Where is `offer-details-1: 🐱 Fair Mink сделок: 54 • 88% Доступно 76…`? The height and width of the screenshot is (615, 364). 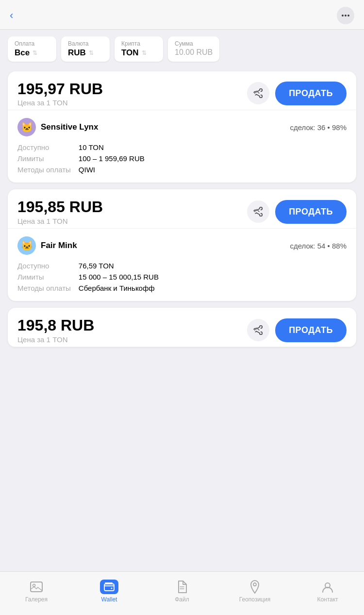 offer-details-1: 🐱 Fair Mink сделок: 54 • 88% Доступно 76… is located at coordinates (182, 265).